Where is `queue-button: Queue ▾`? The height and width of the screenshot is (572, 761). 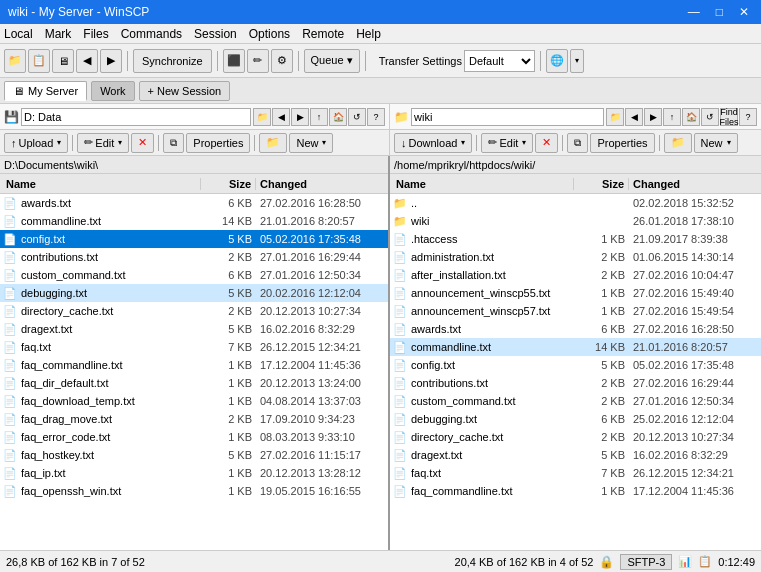
queue-button: Queue ▾ is located at coordinates (332, 61).